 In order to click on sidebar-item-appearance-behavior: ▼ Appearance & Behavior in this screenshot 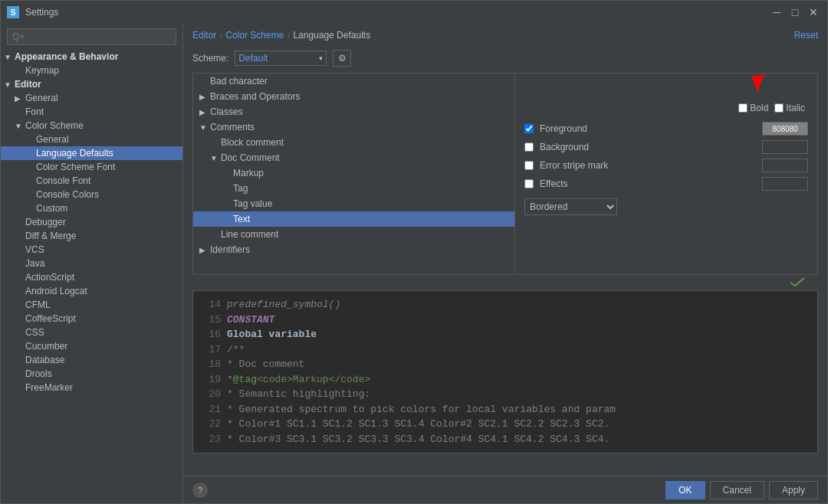, I will do `click(92, 57)`.